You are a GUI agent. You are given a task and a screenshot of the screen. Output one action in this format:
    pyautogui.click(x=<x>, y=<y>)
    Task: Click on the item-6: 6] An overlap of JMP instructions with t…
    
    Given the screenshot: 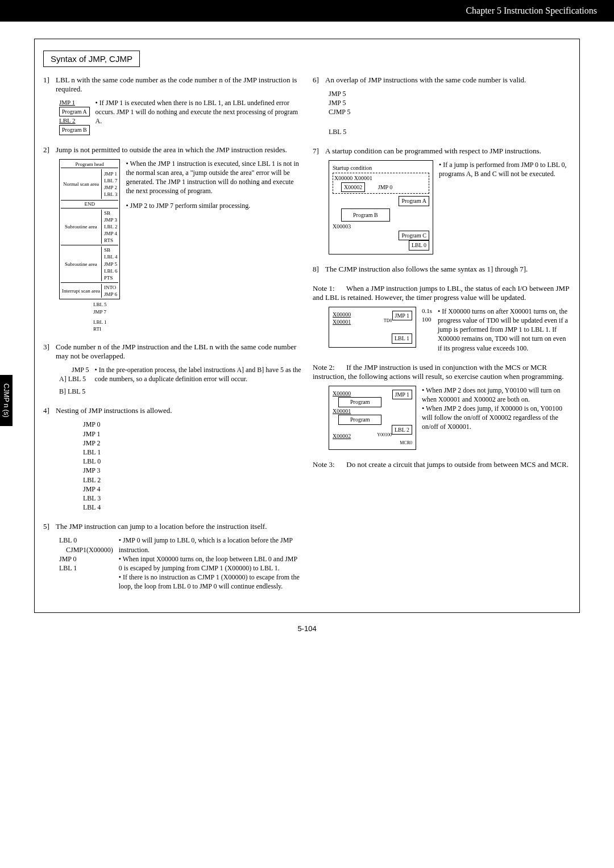 What is the action you would take?
    pyautogui.click(x=442, y=106)
    